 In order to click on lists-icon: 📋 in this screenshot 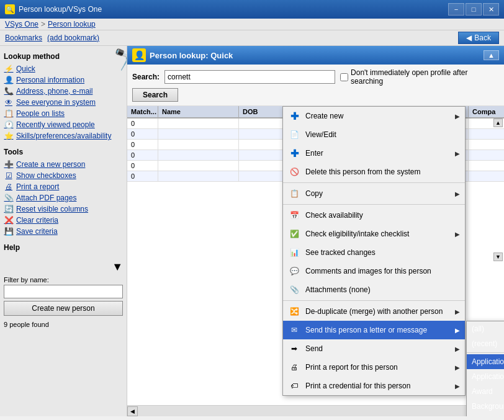, I will do `click(9, 114)`.